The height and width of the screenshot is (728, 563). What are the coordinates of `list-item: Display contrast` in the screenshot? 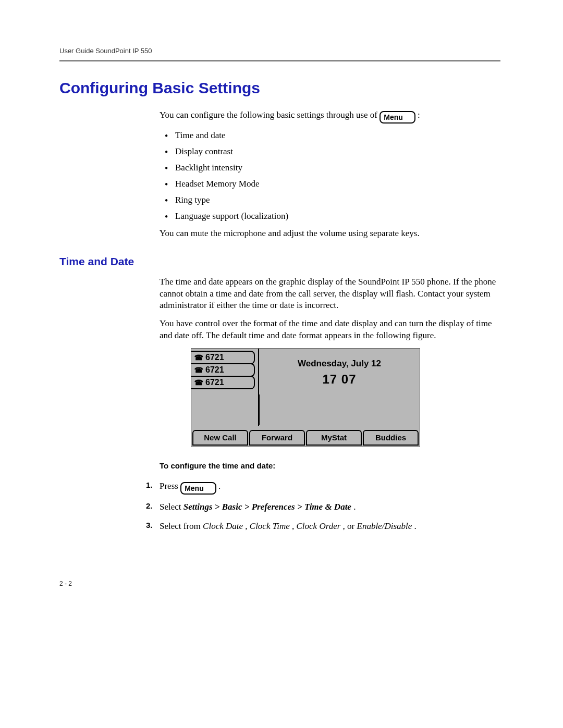 It's located at (330, 152).